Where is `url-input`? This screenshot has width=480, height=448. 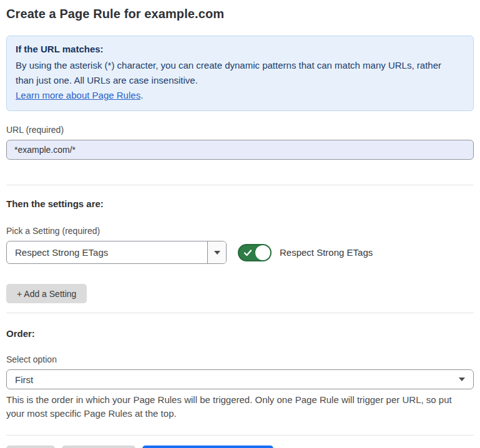
url-input is located at coordinates (240, 150).